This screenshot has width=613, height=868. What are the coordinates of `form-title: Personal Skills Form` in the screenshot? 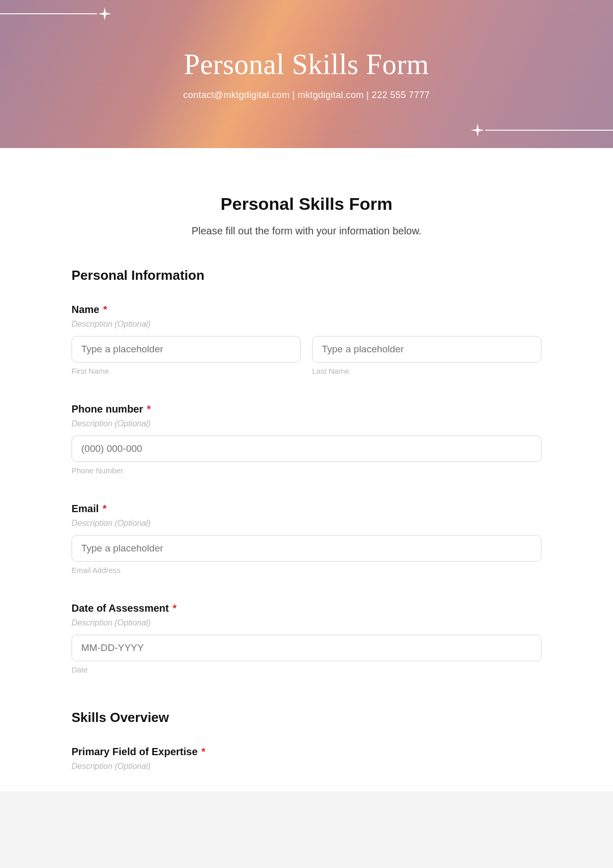 It's located at (306, 204).